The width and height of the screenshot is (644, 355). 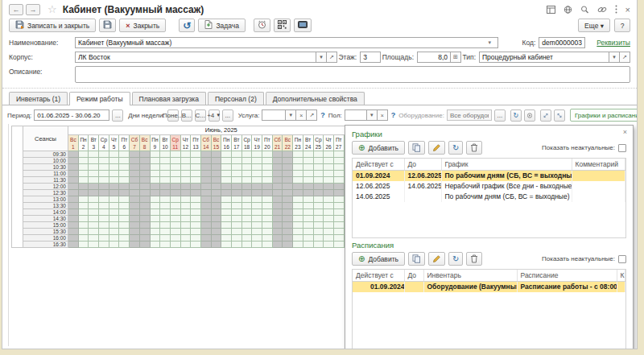 I want to click on favorite-star-icon: ☆, so click(x=52, y=10).